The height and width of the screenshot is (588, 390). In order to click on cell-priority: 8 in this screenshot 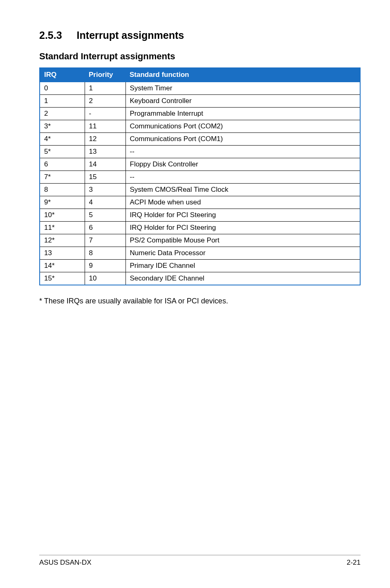, I will do `click(105, 254)`.